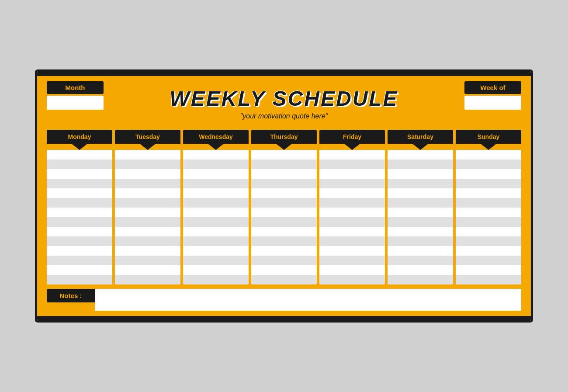 Image resolution: width=568 pixels, height=392 pixels. Describe the element at coordinates (284, 217) in the screenshot. I see `day-content-thursday` at that location.